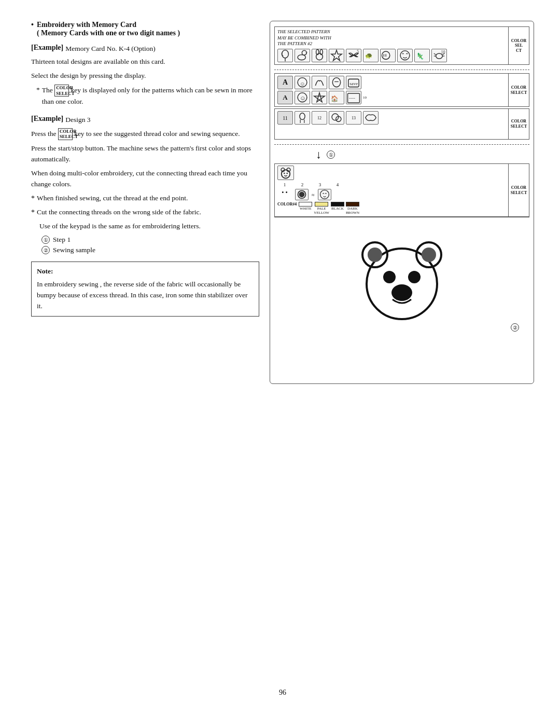  Describe the element at coordinates (319, 118) in the screenshot. I see `mid2-icon-3: 12` at that location.